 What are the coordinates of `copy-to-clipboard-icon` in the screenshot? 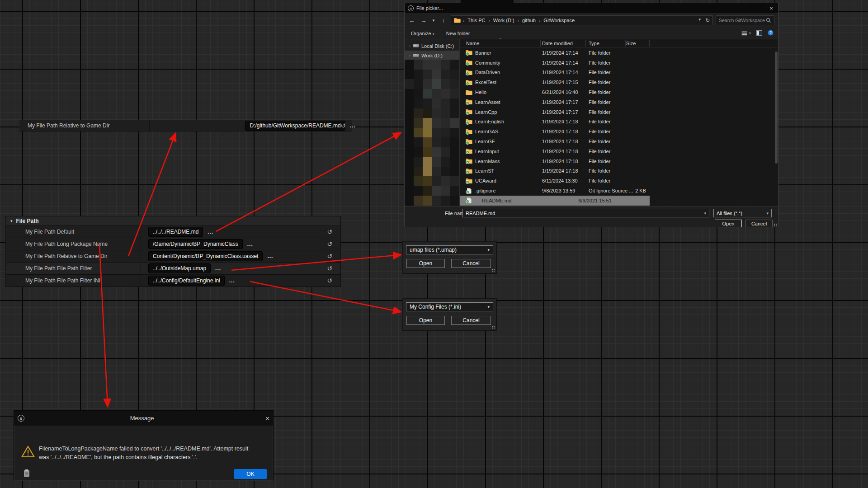 It's located at (27, 473).